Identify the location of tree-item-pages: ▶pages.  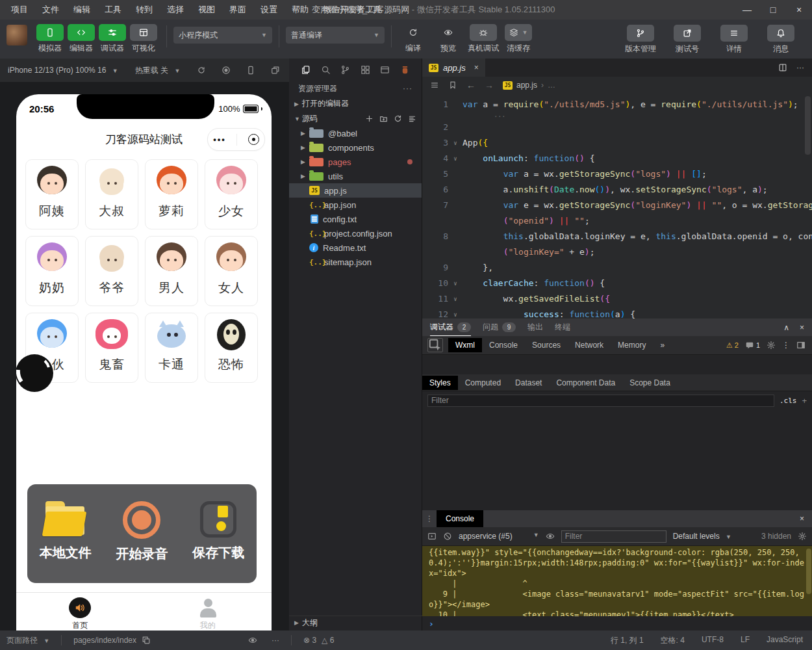
(355, 162).